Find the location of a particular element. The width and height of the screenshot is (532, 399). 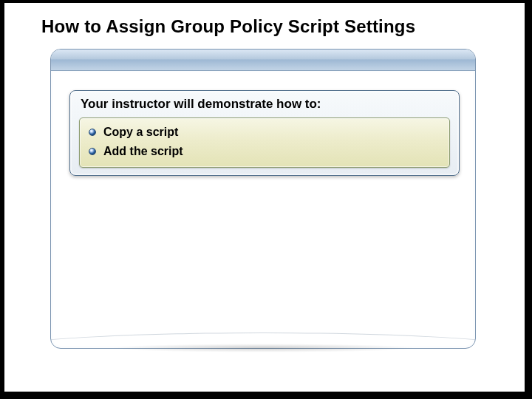

list-item: Copy a script is located at coordinates (265, 132).